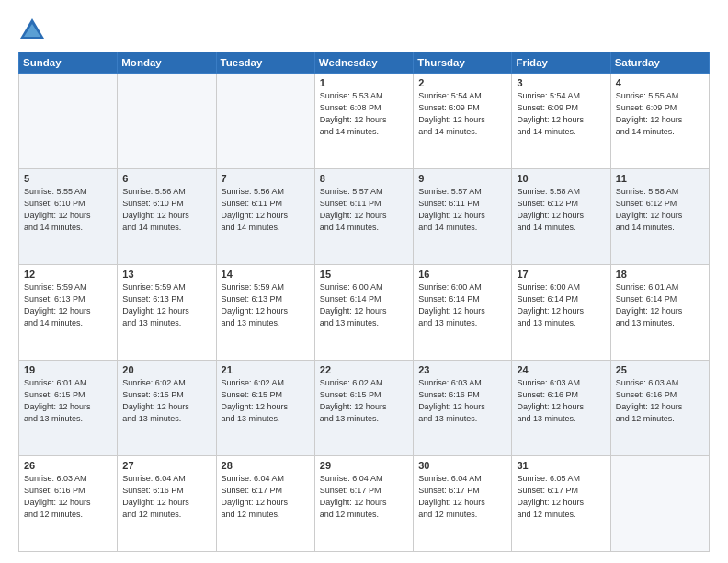 This screenshot has width=728, height=563. I want to click on calendar-cell: 16Sunrise: 6:00 AM Sunset: 6:14 PM Dayli…, so click(463, 313).